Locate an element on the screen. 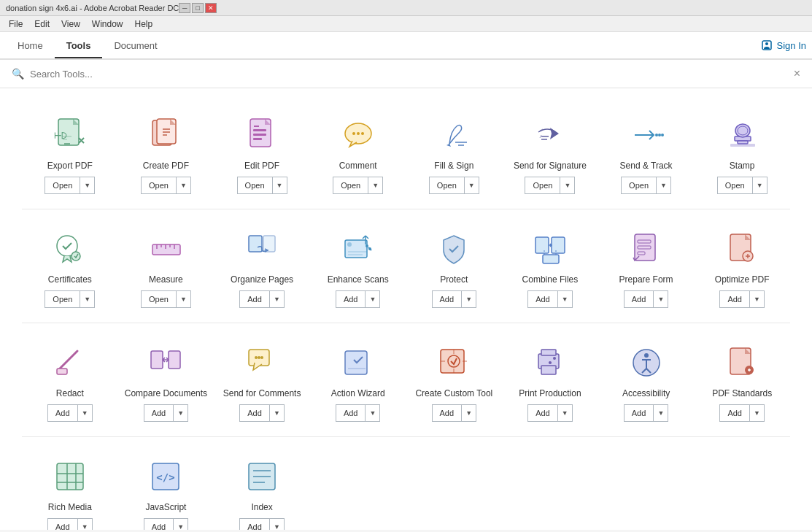 This screenshot has width=812, height=532. enhance-scans-arrow-btn: ▼ is located at coordinates (373, 299).